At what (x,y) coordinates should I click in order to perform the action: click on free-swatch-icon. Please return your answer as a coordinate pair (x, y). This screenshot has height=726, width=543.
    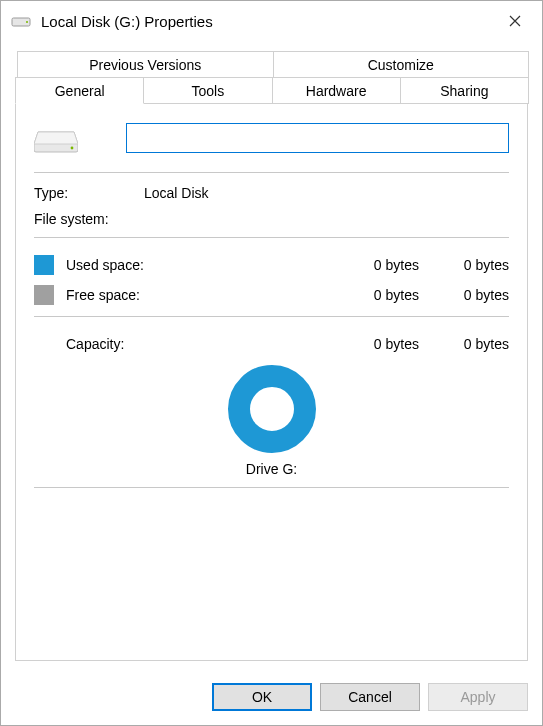
    Looking at the image, I should click on (44, 295).